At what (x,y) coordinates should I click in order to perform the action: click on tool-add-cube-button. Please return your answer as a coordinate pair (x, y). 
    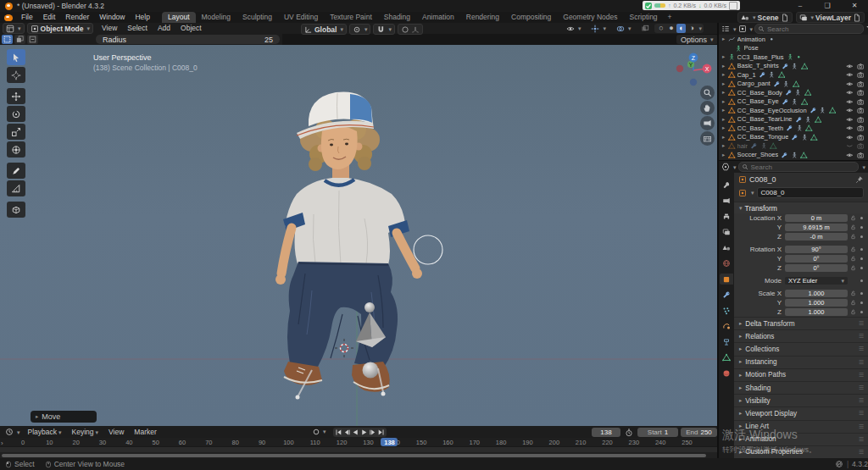
    Looking at the image, I should click on (16, 210).